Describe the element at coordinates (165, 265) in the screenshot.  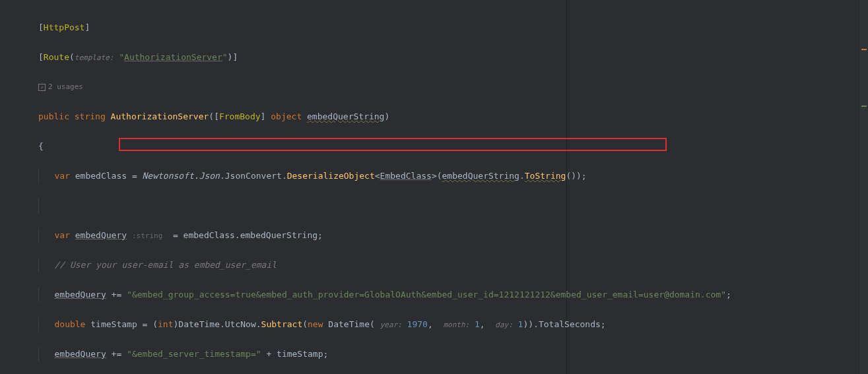
I see `comment: // User your user-email as embed_user_em…` at that location.